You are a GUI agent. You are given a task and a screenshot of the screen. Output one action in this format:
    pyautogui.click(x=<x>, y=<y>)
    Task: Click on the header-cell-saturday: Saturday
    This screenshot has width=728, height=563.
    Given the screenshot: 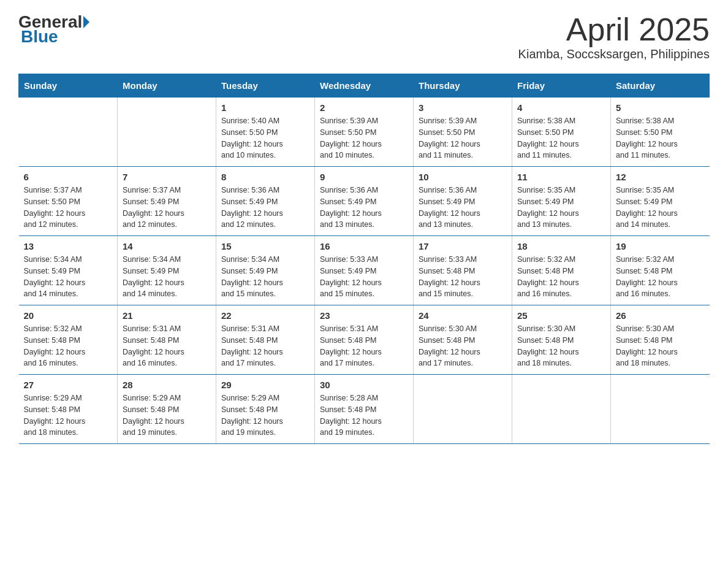 What is the action you would take?
    pyautogui.click(x=661, y=86)
    